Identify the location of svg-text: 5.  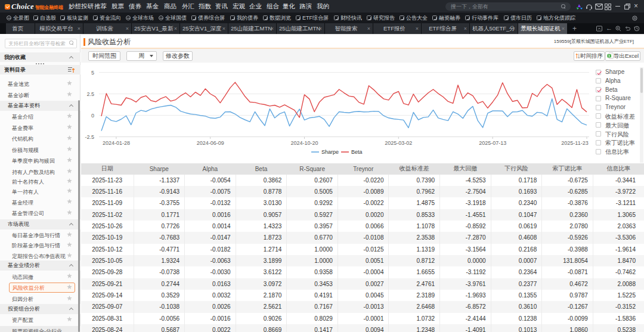
(93, 73).